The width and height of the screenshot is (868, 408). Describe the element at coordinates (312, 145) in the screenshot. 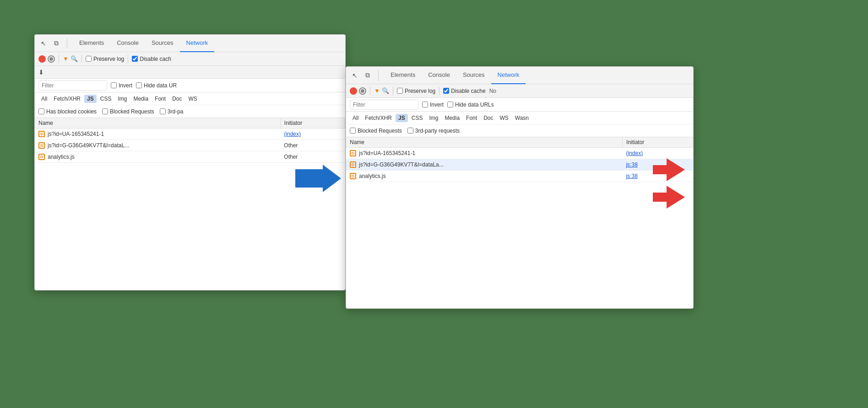

I see `row2-initiator-left: Other` at that location.